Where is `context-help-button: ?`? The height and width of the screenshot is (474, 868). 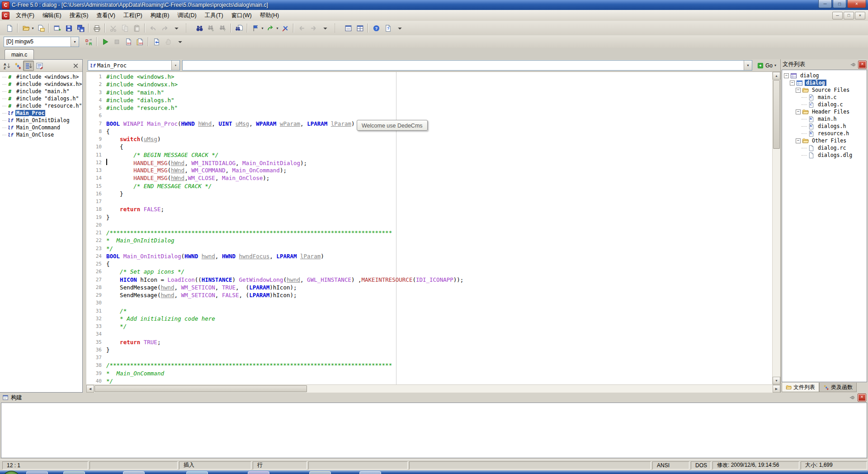
context-help-button: ? is located at coordinates (388, 28).